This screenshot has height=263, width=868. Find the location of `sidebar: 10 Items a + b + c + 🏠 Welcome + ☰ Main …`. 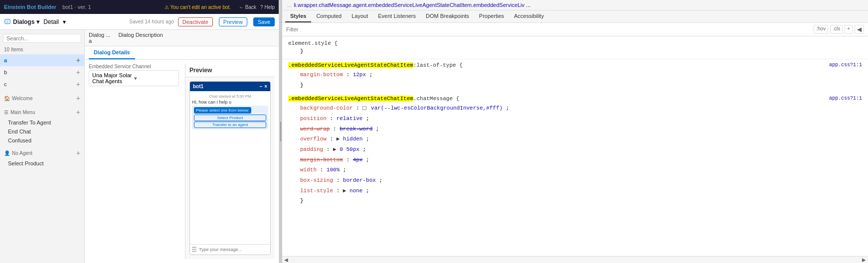

sidebar: 10 Items a + b + c + 🏠 Welcome + ☰ Main … is located at coordinates (42, 146).